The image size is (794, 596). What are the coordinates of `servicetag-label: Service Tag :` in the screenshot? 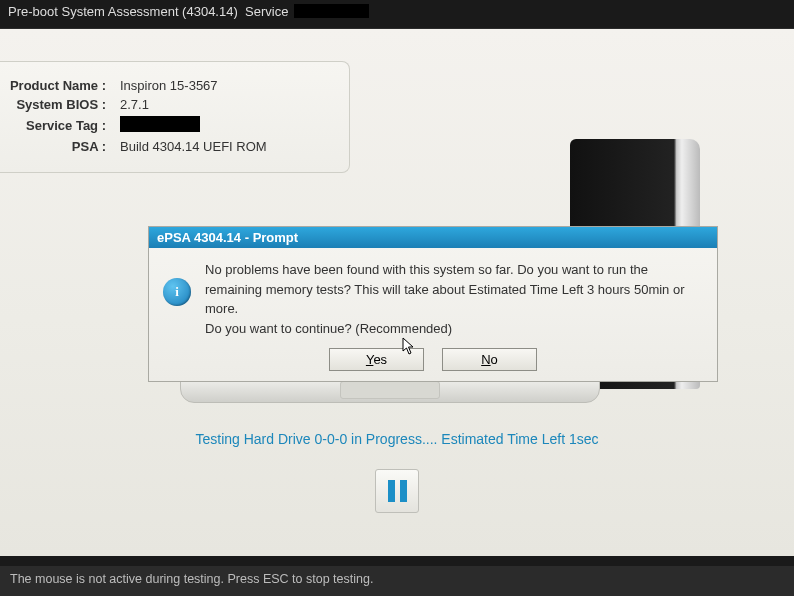 It's located at (56, 126).